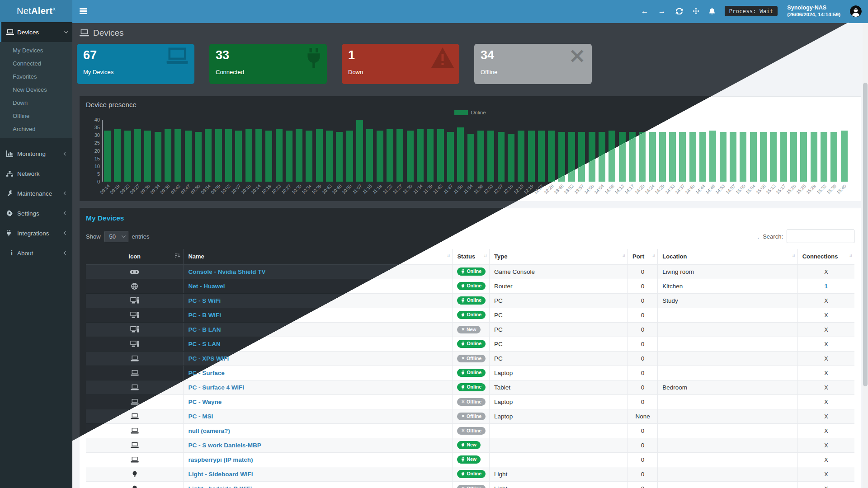 The width and height of the screenshot is (868, 488). What do you see at coordinates (201, 417) in the screenshot?
I see `device-name-link: PC - MSI` at bounding box center [201, 417].